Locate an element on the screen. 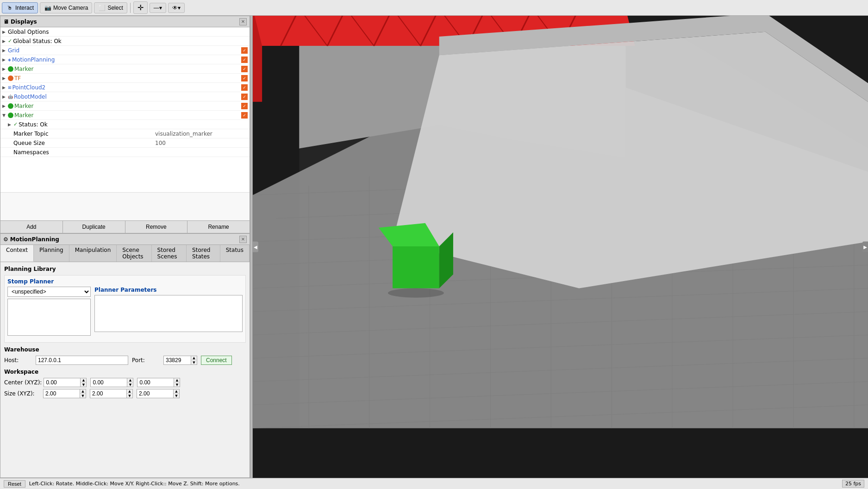 The height and width of the screenshot is (489, 868). displays-close-button: ✕ is located at coordinates (243, 22).